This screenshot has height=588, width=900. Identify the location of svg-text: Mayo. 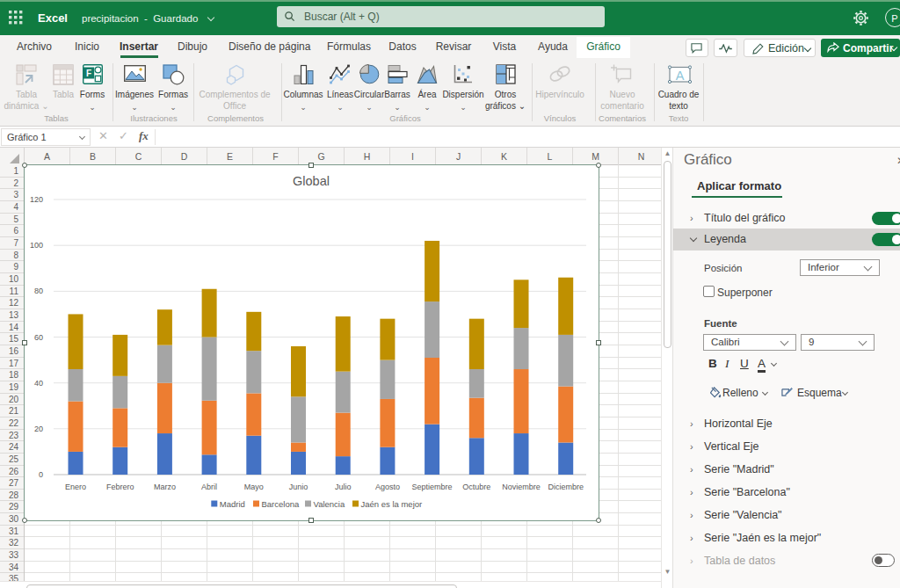
(254, 487).